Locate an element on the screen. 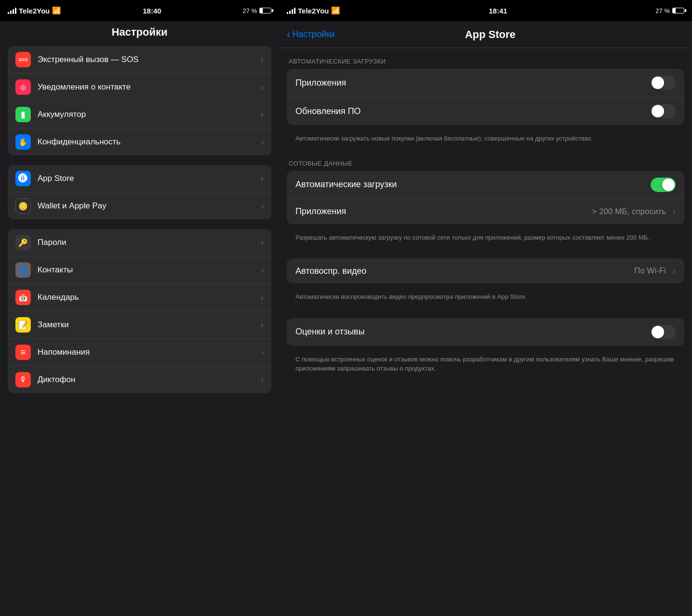 The height and width of the screenshot is (616, 692). right-page-title: App Store is located at coordinates (490, 35).